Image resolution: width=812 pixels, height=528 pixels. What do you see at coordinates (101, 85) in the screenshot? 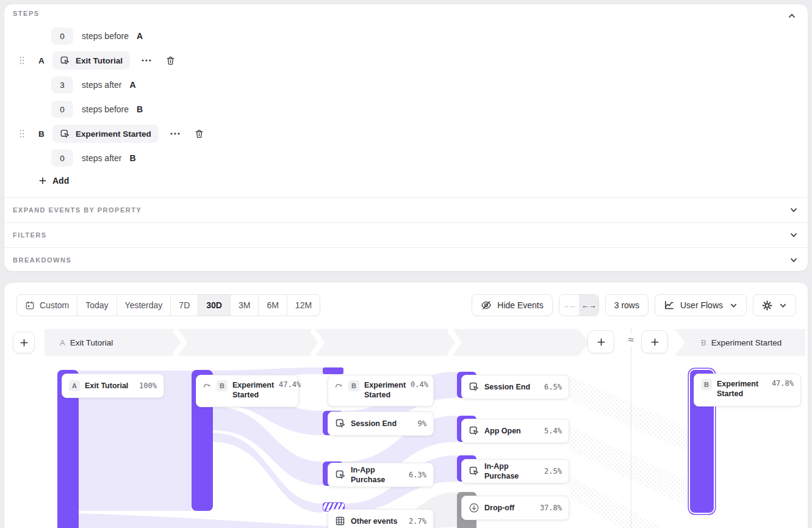
I see `steps-after-a-label: steps after` at bounding box center [101, 85].